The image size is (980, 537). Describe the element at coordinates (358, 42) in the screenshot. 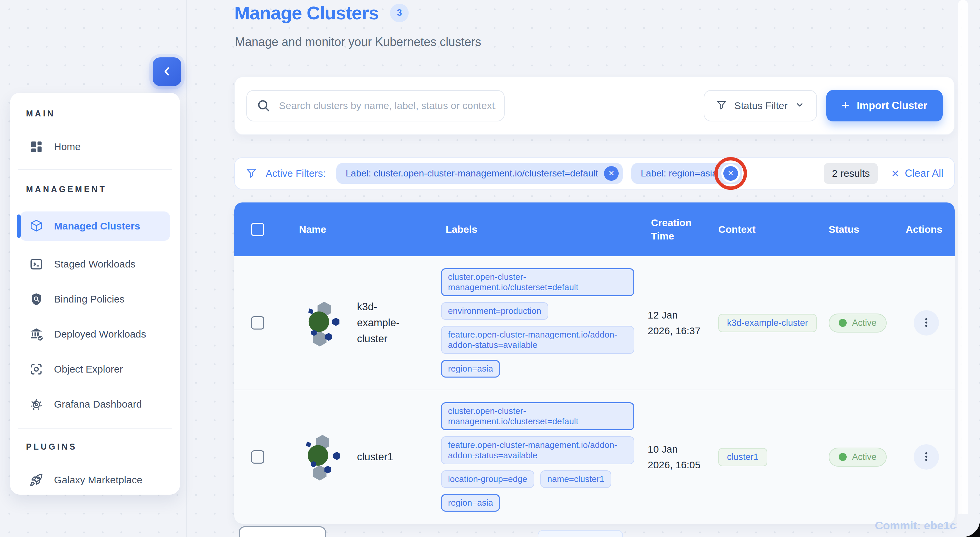

I see `page-subtitle: Manage and monitor your Kubernetes clust…` at that location.